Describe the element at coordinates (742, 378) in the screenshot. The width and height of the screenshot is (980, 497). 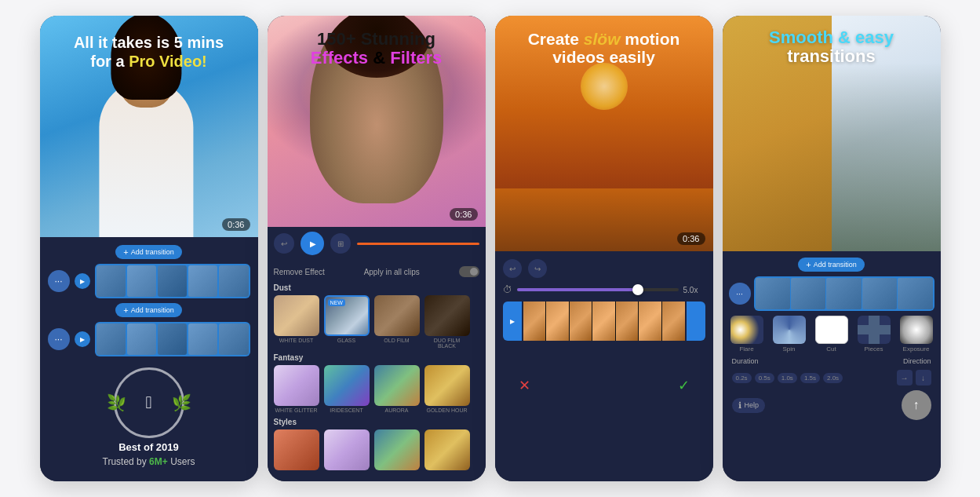
I see `duration-pill-0_2s: 0.2s` at that location.